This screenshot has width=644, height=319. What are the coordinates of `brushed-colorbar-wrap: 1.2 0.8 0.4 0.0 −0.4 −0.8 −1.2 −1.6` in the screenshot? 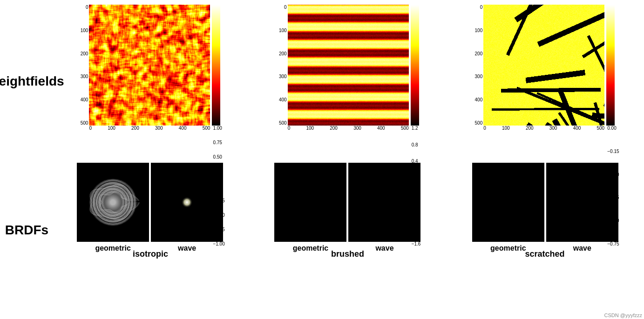 It's located at (416, 126).